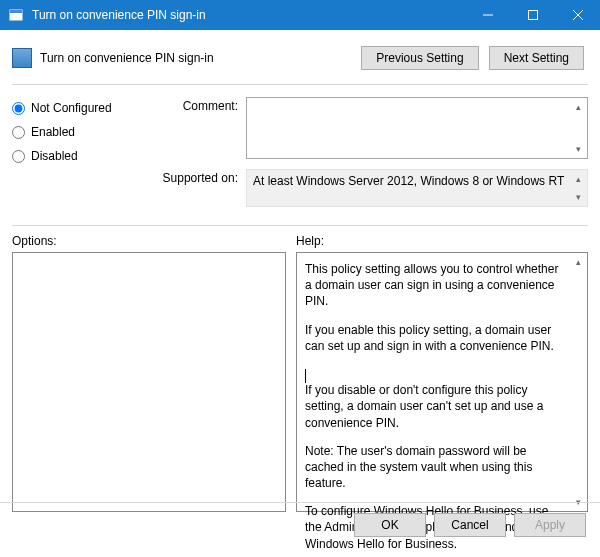 This screenshot has height=557, width=600. I want to click on radio-disabled-label: Disabled, so click(54, 156).